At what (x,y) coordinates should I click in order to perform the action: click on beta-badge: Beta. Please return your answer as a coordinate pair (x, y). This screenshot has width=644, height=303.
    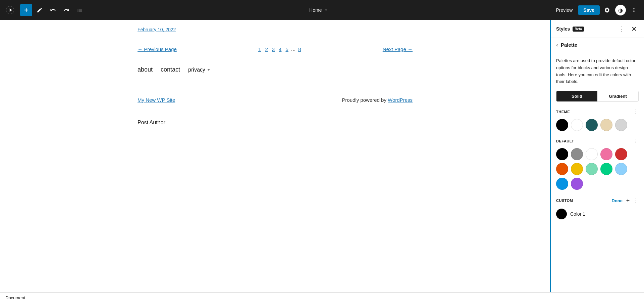
    Looking at the image, I should click on (578, 29).